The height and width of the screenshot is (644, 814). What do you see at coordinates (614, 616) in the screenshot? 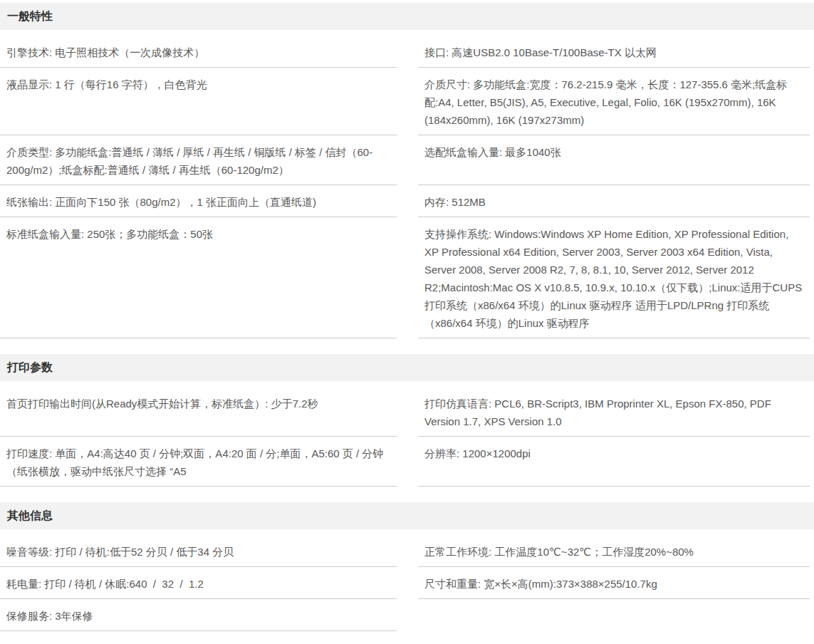
I see `spec-empty-cell` at bounding box center [614, 616].